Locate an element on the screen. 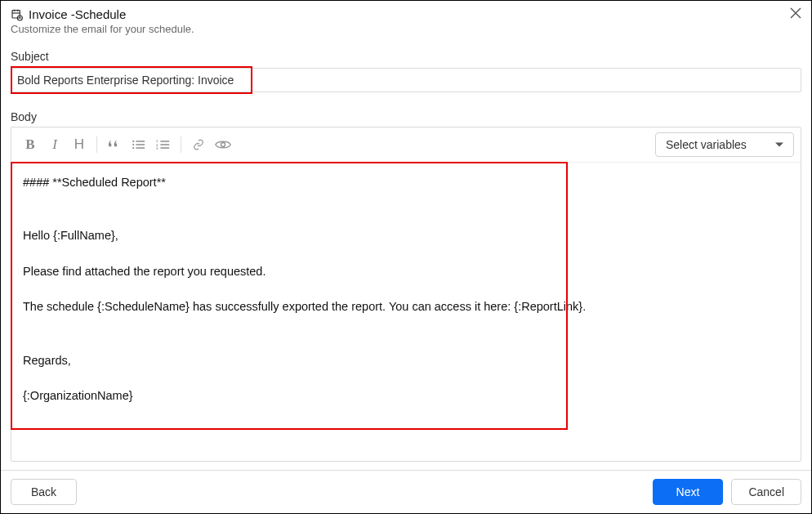 The image size is (812, 514). link-button is located at coordinates (199, 145).